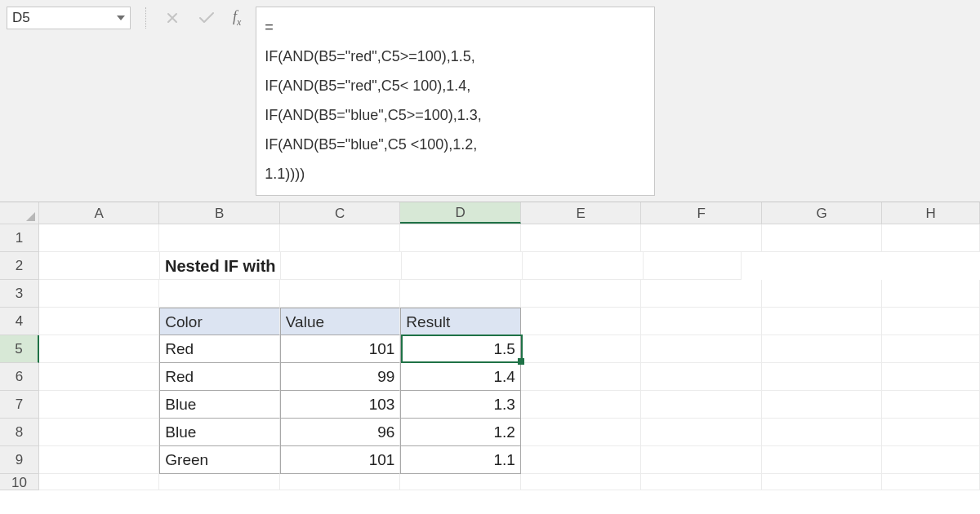  I want to click on col-header: E, so click(581, 213).